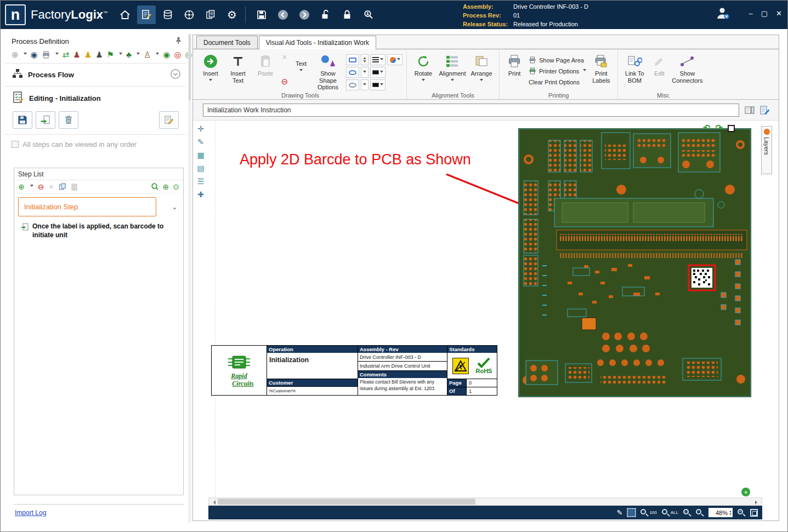  Describe the element at coordinates (706, 128) in the screenshot. I see `undo-icon: ↶` at that location.